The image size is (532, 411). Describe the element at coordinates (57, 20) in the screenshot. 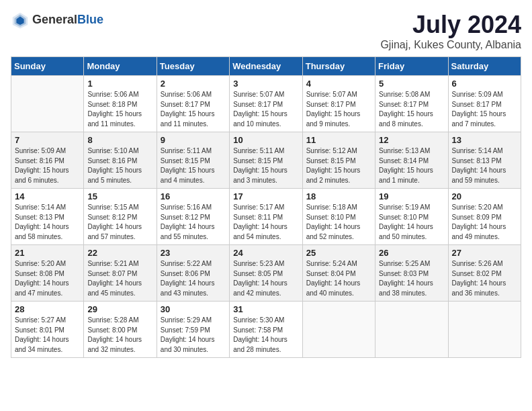

I see `logo: GeneralBlue` at that location.